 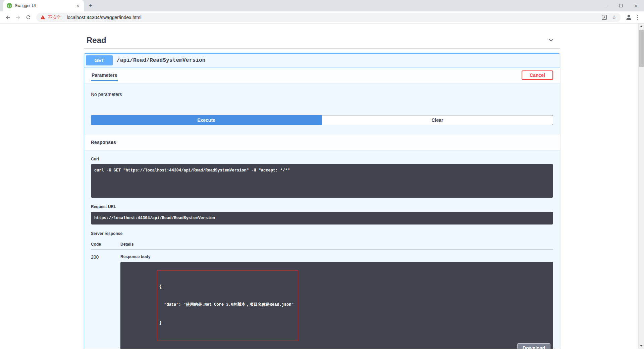 What do you see at coordinates (551, 40) in the screenshot?
I see `chevron-down-icon` at bounding box center [551, 40].